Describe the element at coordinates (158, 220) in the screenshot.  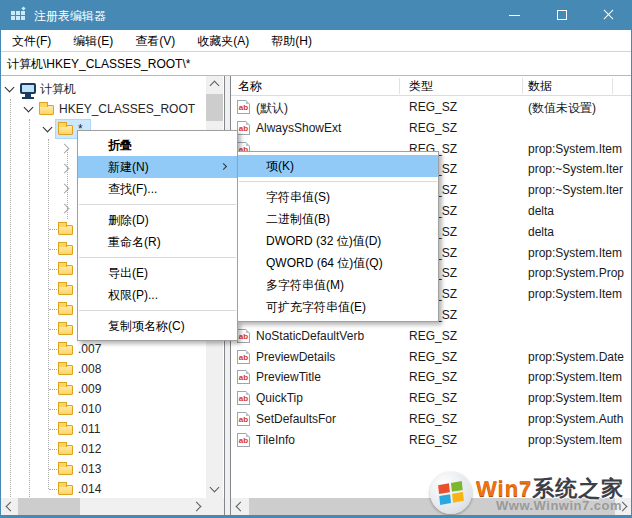
I see `context-menu-item-delete: 删除(D)` at that location.